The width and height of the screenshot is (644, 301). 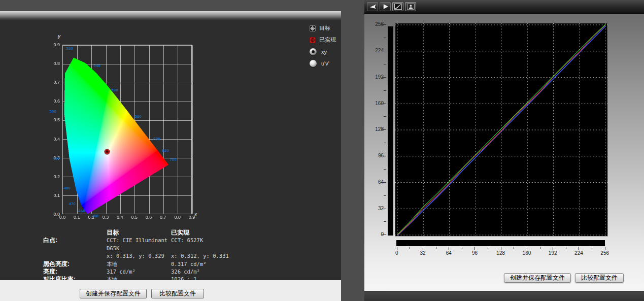 What do you see at coordinates (75, 245) in the screenshot?
I see `summary-row-label: 白点:` at bounding box center [75, 245].